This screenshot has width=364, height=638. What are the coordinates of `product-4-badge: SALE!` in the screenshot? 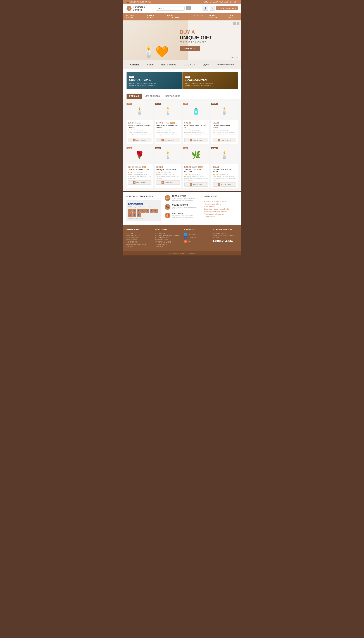 It's located at (214, 104).